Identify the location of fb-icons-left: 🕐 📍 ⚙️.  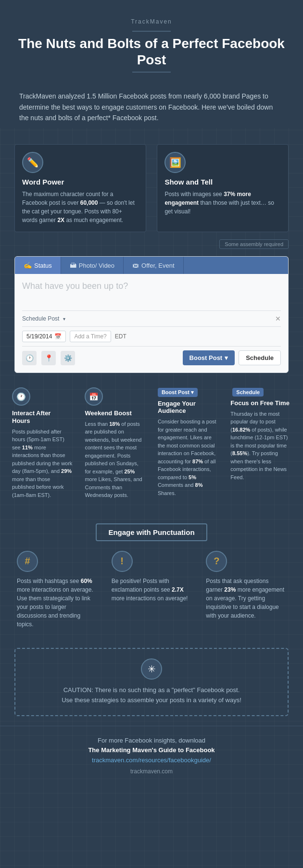
(49, 358).